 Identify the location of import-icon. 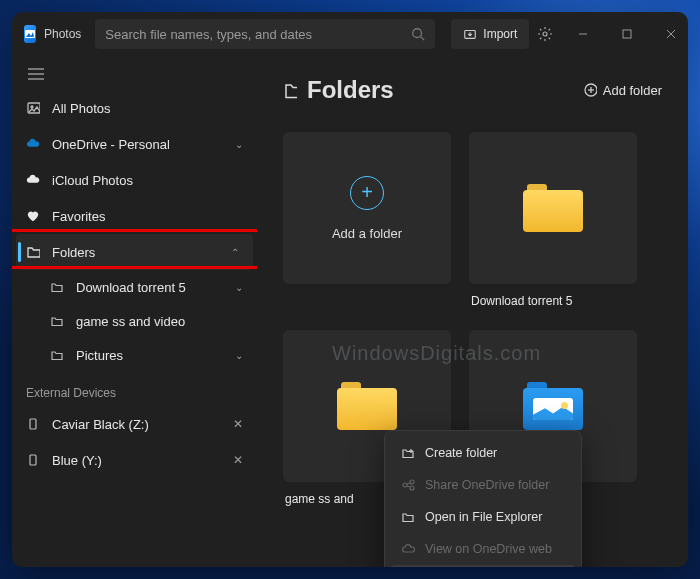
(470, 34).